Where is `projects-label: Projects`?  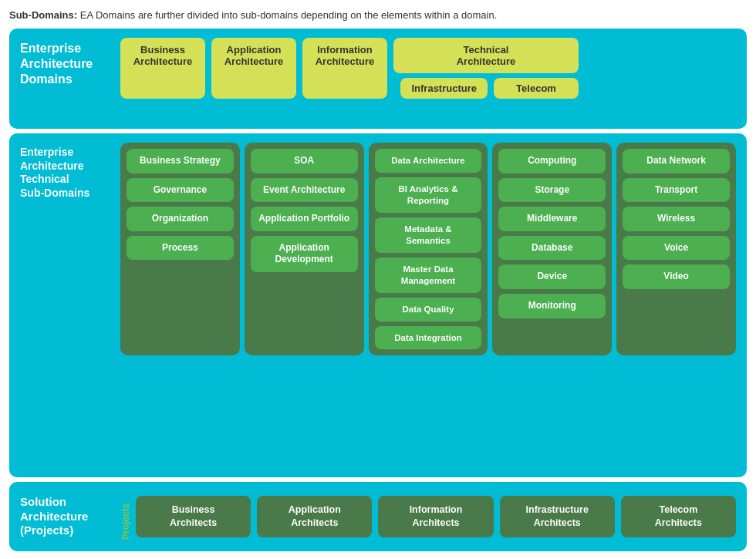
projects-label: Projects is located at coordinates (126, 517).